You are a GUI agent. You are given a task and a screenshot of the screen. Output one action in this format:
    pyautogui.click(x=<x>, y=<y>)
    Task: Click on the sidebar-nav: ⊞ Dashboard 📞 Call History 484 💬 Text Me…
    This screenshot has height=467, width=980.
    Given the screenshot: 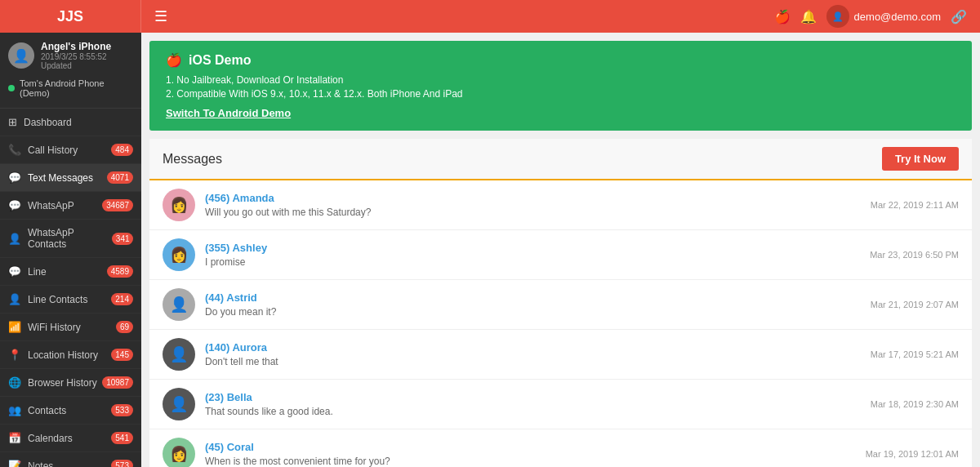 What is the action you would take?
    pyautogui.click(x=70, y=287)
    